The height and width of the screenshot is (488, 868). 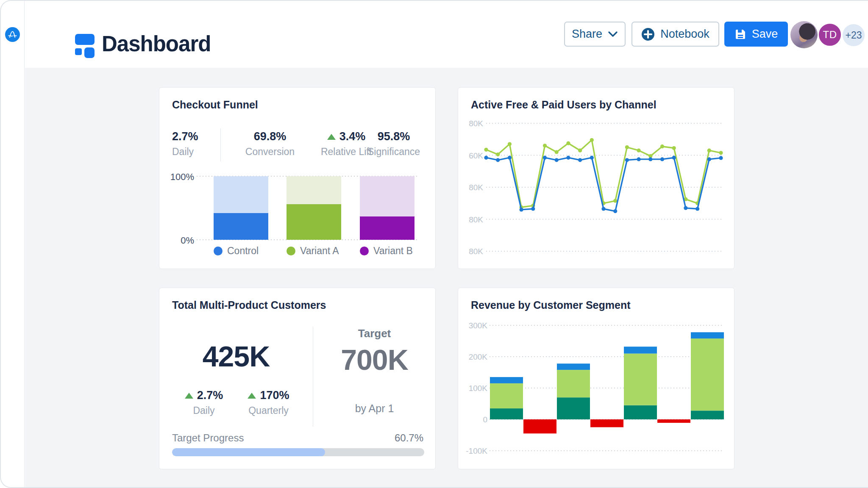 What do you see at coordinates (596, 178) in the screenshot?
I see `card-active-users: Active Free & Paid Users by Channel 80K6…` at bounding box center [596, 178].